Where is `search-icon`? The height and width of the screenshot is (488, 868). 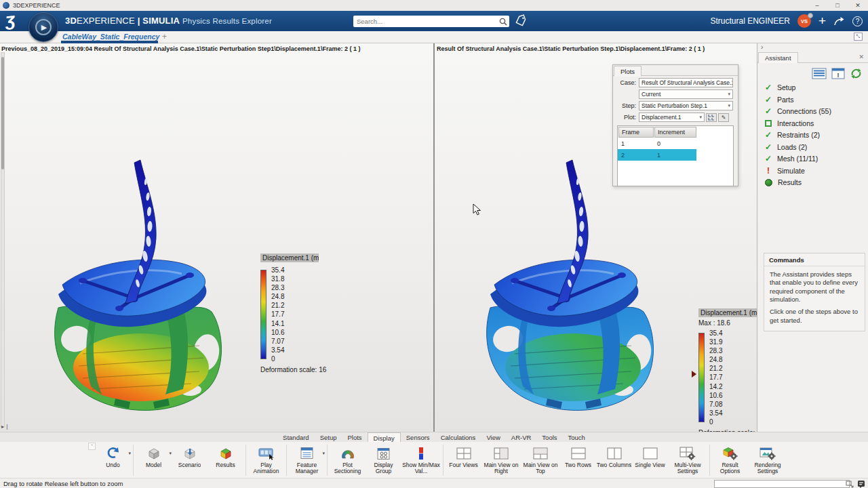
search-icon is located at coordinates (503, 22).